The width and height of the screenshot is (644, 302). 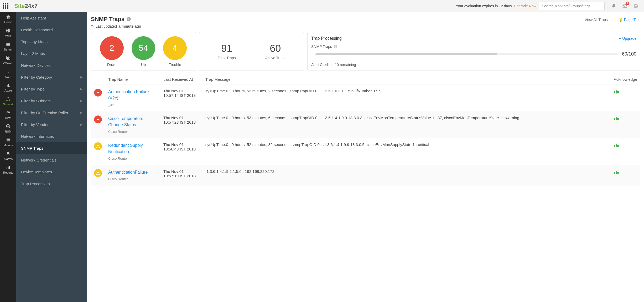 I want to click on rail-item-alarms: Alarms, so click(x=8, y=156).